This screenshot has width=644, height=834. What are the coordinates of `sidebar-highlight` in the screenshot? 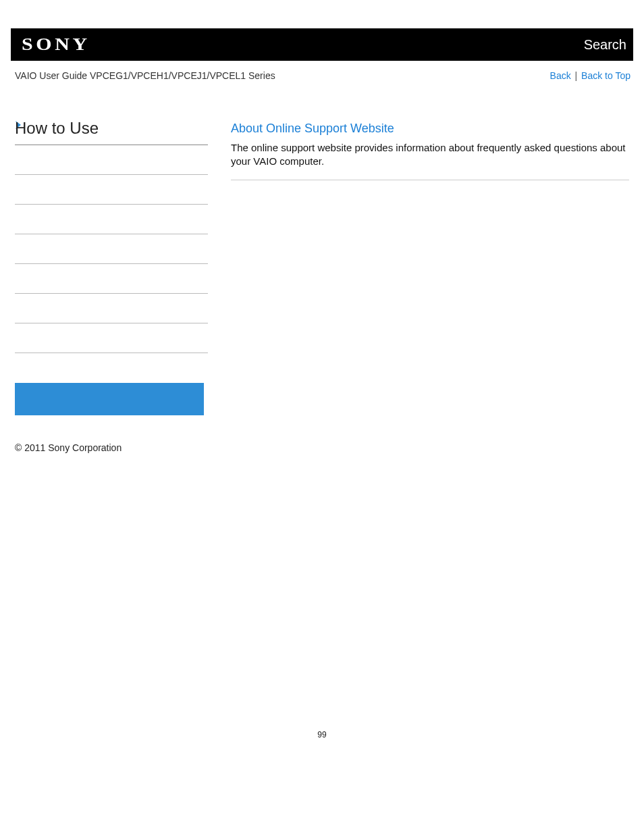 It's located at (109, 399).